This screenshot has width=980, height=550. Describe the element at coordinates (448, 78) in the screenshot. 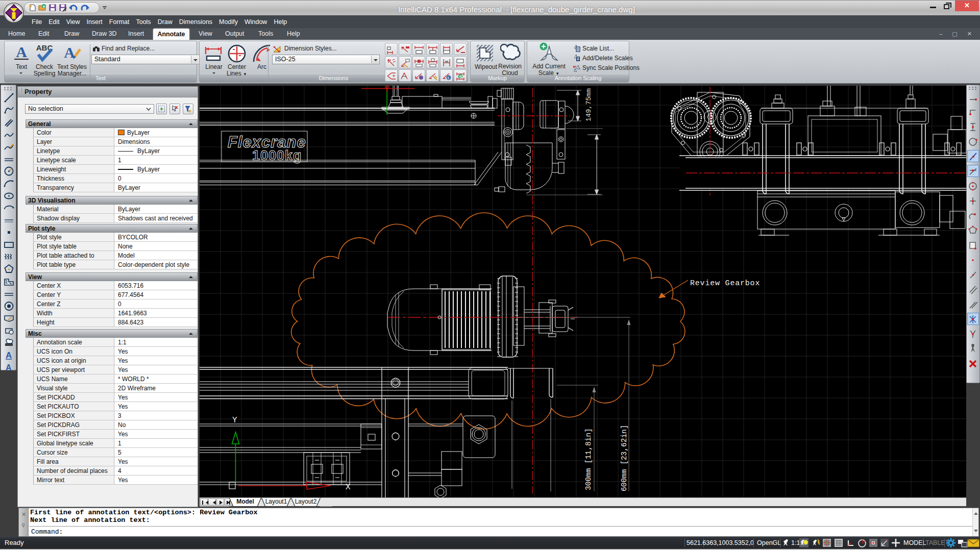

I see `svg-text: i` at that location.